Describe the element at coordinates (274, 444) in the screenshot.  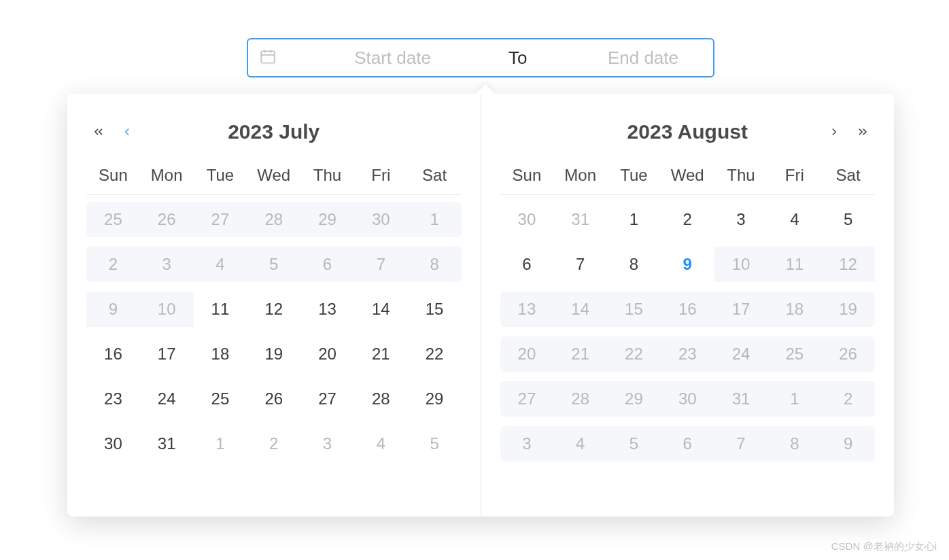
I see `week-row: 303112345` at that location.